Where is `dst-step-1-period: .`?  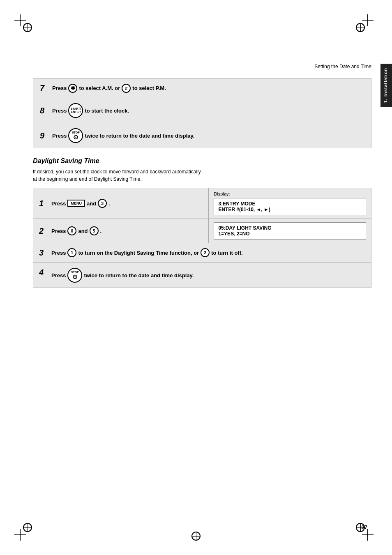 dst-step-1-period: . is located at coordinates (109, 204).